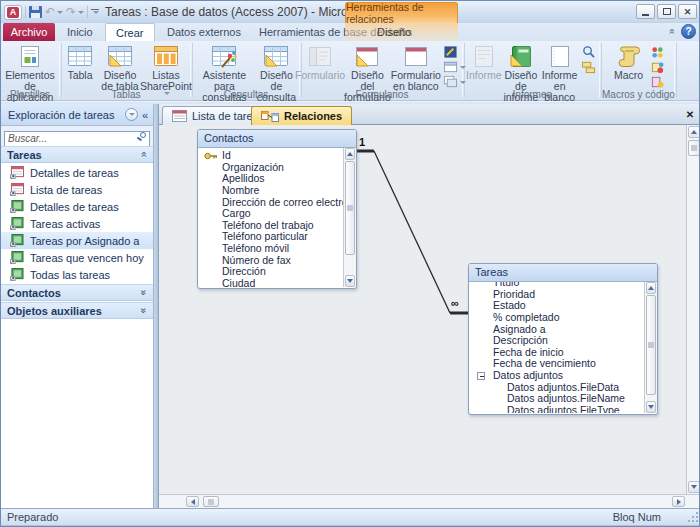  I want to click on minimize-button, so click(646, 12).